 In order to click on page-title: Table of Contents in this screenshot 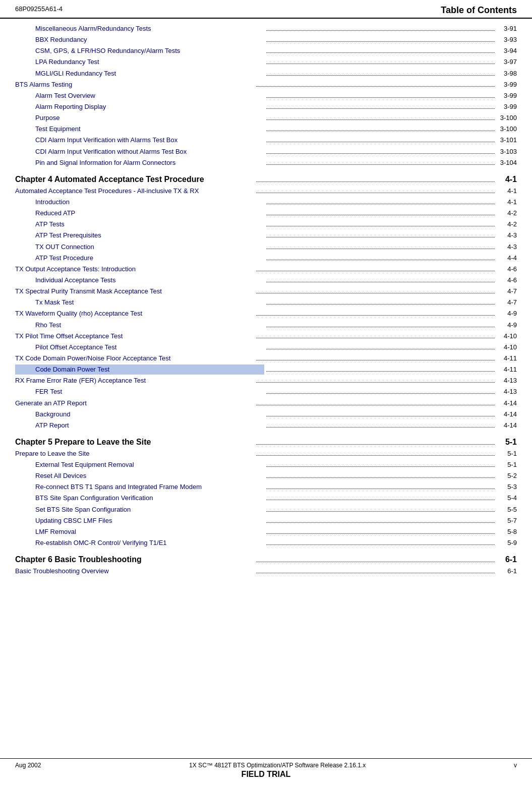, I will do `click(479, 10)`.